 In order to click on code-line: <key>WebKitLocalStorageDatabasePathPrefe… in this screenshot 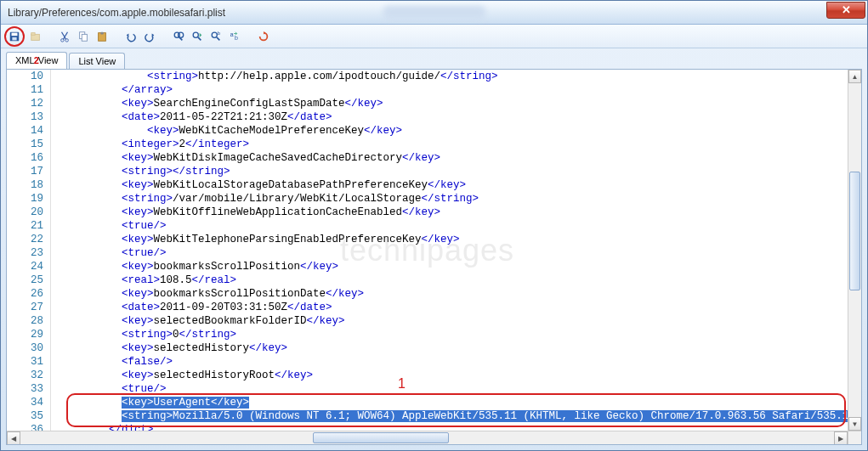, I will do `click(449, 185)`.